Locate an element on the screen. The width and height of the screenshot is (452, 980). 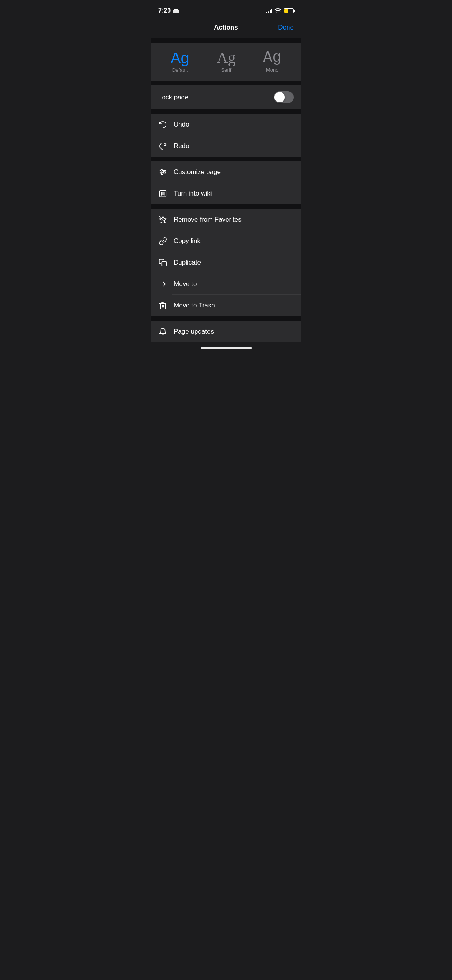
undo-redo-section: Undo Redo is located at coordinates (226, 135).